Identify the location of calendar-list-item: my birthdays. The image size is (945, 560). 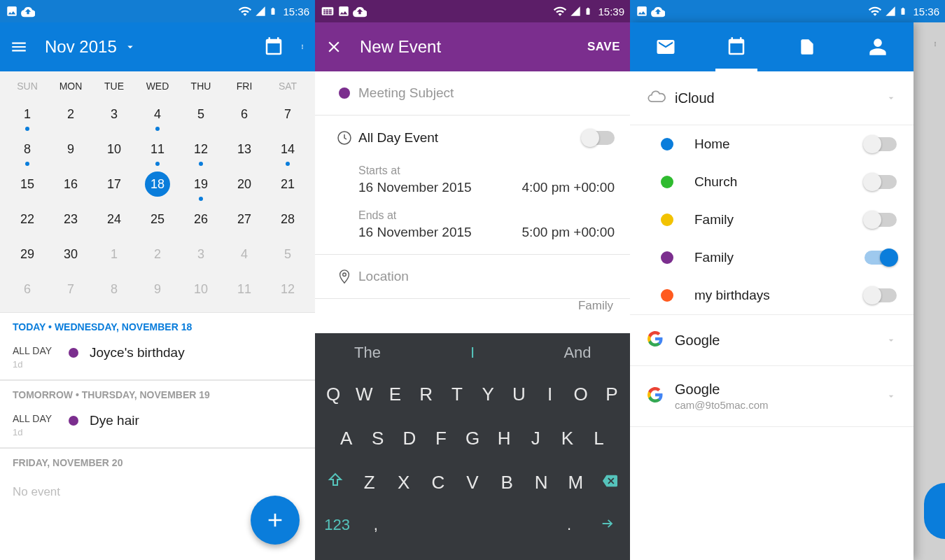
(771, 295).